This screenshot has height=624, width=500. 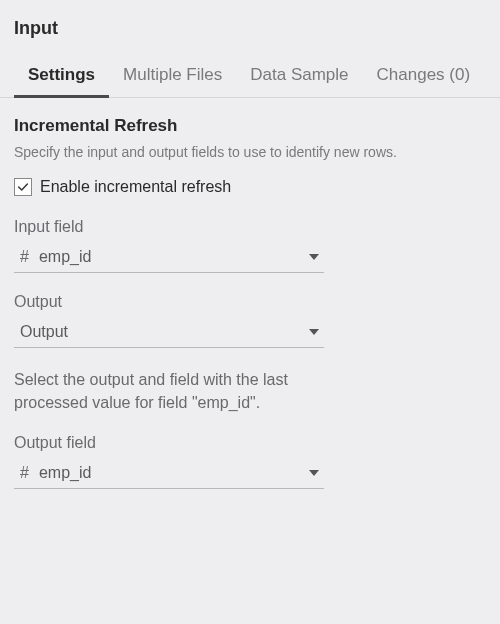 I want to click on output-label: Output, so click(x=169, y=302).